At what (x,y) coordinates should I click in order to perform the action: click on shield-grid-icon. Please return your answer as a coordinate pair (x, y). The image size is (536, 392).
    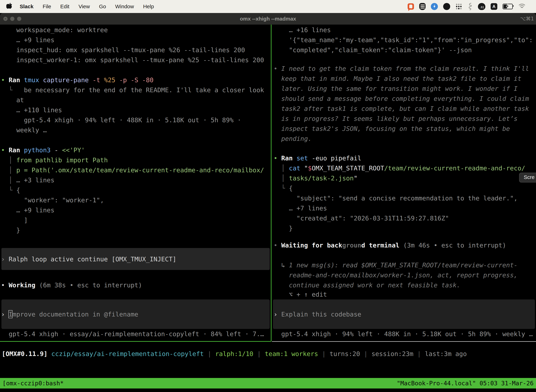
    Looking at the image, I should click on (422, 7).